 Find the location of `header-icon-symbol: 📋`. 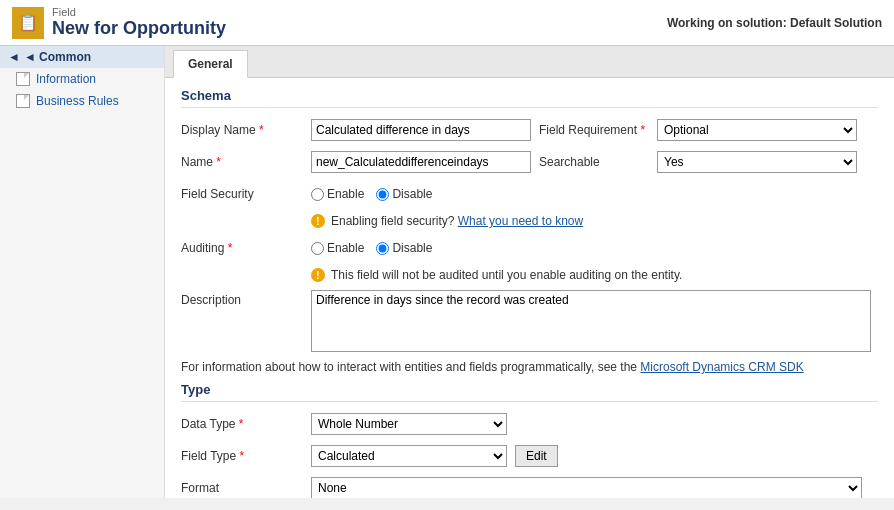

header-icon-symbol: 📋 is located at coordinates (28, 22).